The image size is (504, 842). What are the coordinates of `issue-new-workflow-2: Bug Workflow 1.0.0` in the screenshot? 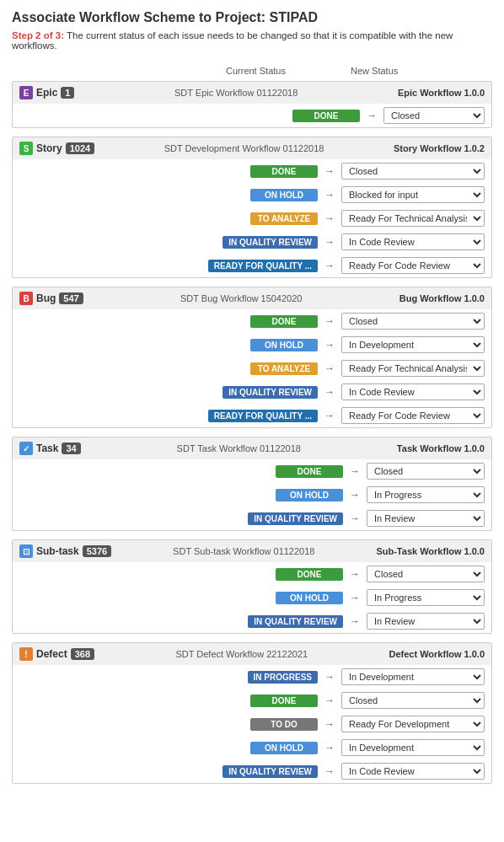 It's located at (442, 298).